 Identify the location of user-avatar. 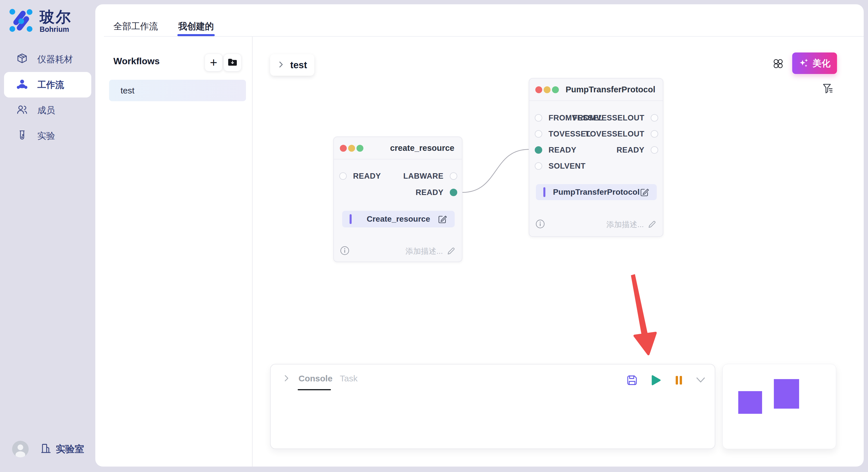
(20, 449).